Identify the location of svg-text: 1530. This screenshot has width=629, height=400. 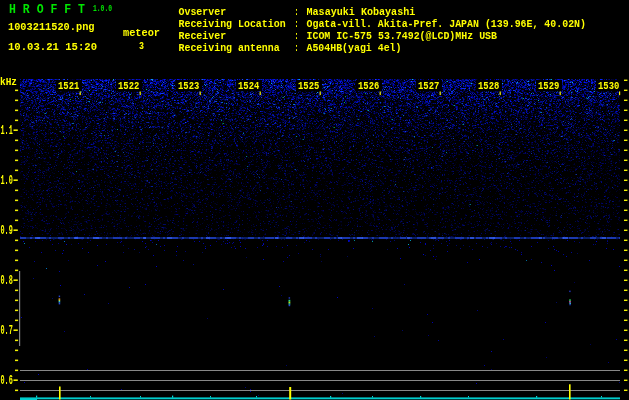
(608, 86).